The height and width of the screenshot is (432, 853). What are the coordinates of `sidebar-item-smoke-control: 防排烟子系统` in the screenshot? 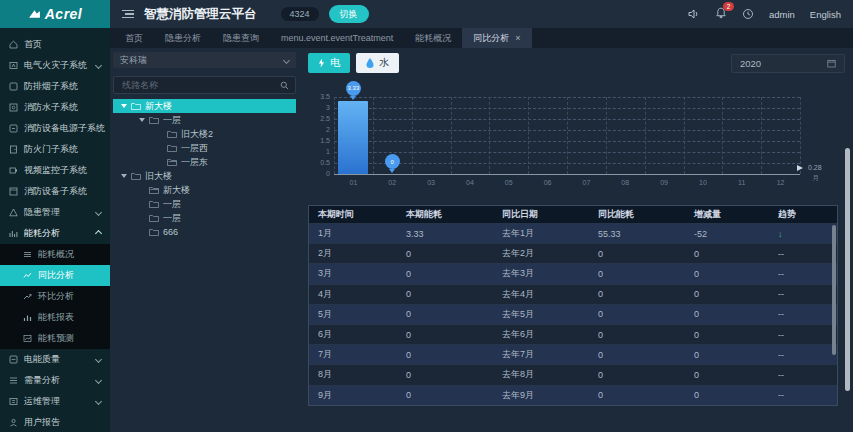 It's located at (55, 86).